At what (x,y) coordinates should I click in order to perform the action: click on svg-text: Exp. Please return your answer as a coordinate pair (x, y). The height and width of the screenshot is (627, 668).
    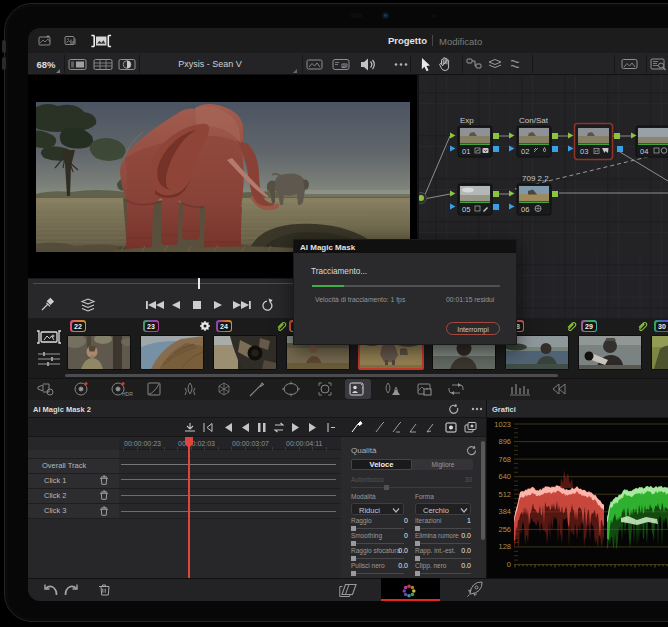
    Looking at the image, I should click on (467, 120).